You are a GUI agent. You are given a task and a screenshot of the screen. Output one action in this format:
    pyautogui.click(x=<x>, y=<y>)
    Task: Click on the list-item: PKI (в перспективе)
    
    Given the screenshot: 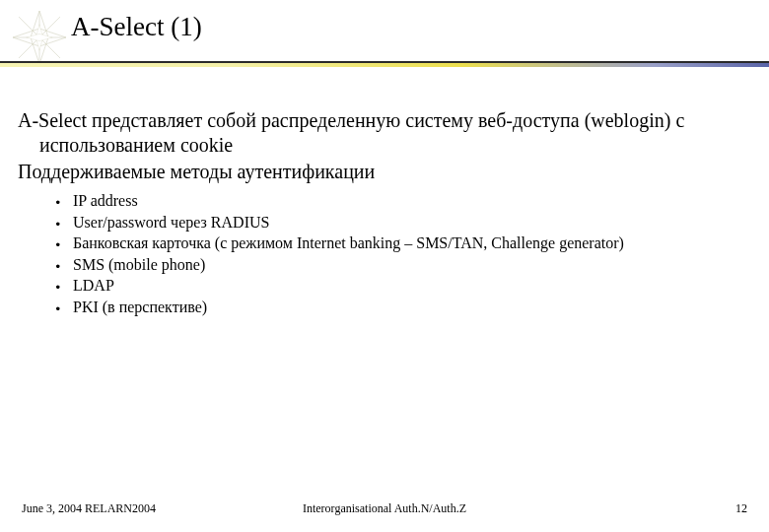 What is the action you would take?
    pyautogui.click(x=403, y=307)
    